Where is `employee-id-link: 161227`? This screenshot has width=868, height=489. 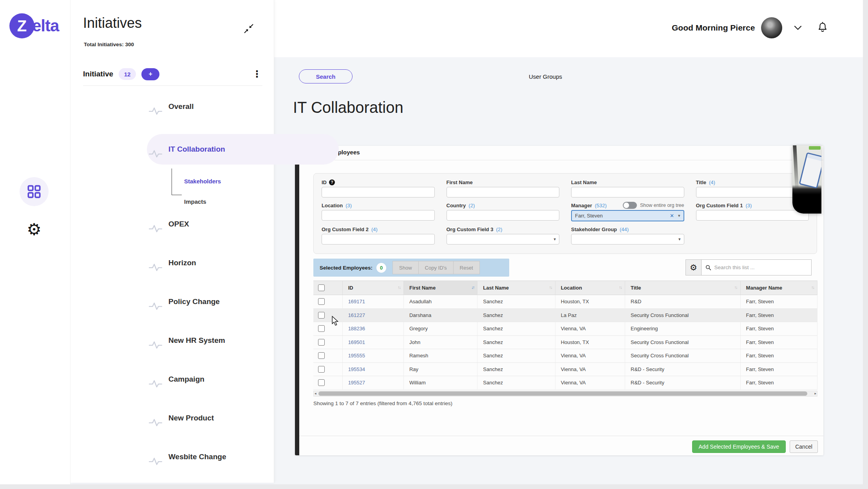 employee-id-link: 161227 is located at coordinates (373, 315).